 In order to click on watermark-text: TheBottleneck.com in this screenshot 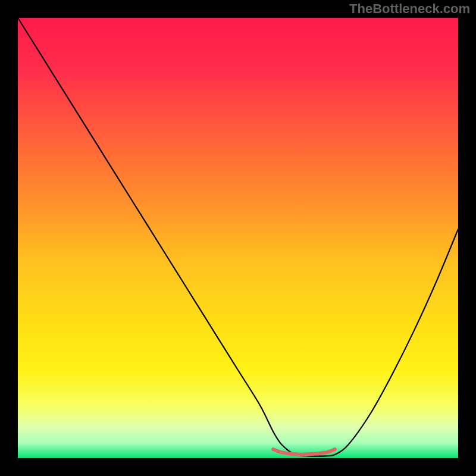, I will do `click(409, 9)`.